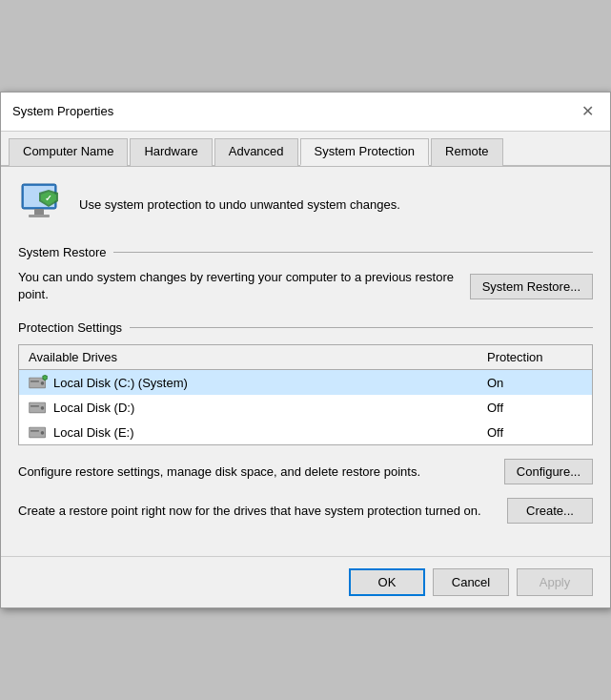  I want to click on title-bar: System Properties ✕, so click(305, 113).